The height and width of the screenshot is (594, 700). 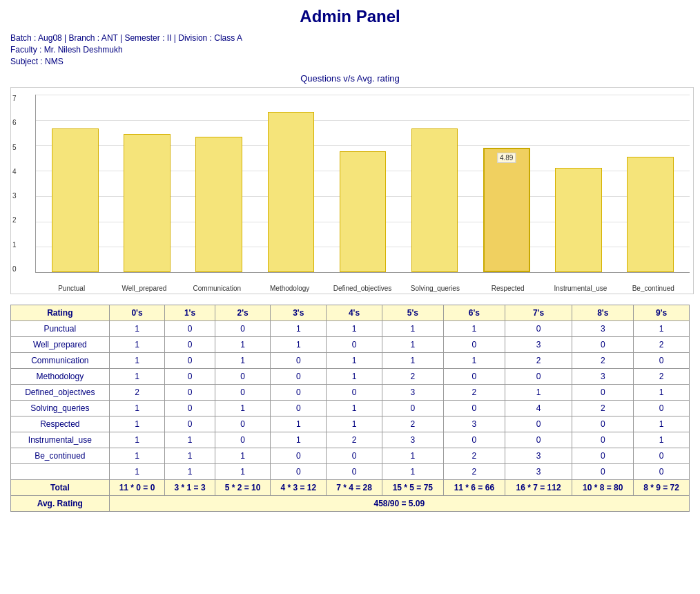 I want to click on table-header-row: Rating0's1's2's3's4's5's6's7's8's9's, so click(x=351, y=314).